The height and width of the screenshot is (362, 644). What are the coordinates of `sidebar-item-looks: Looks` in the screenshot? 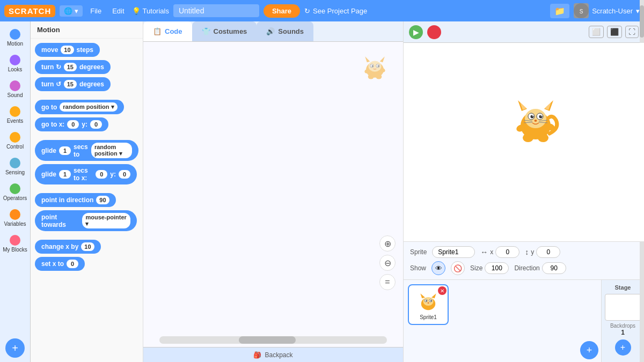 It's located at (15, 63).